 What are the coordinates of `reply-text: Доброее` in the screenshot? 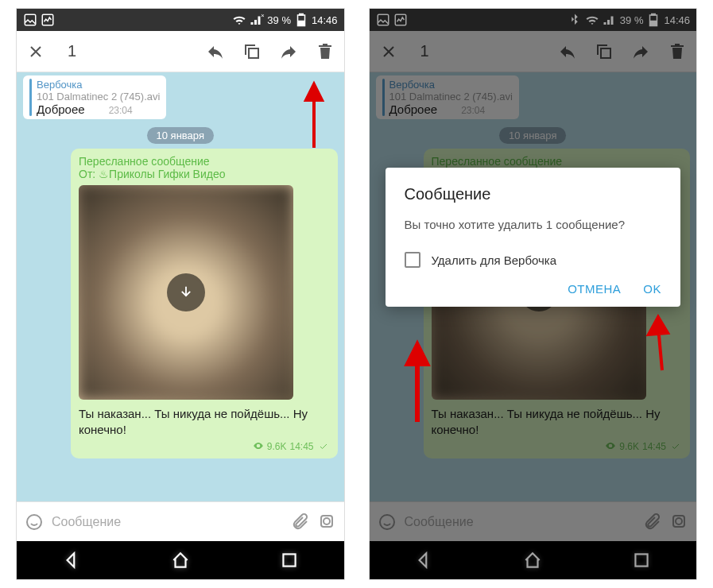 It's located at (60, 110).